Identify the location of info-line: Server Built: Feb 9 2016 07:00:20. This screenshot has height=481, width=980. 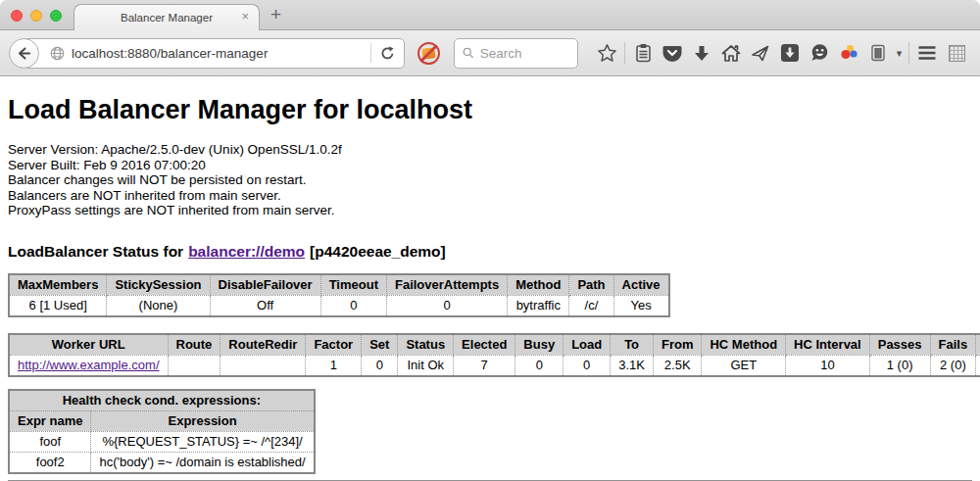
(490, 166).